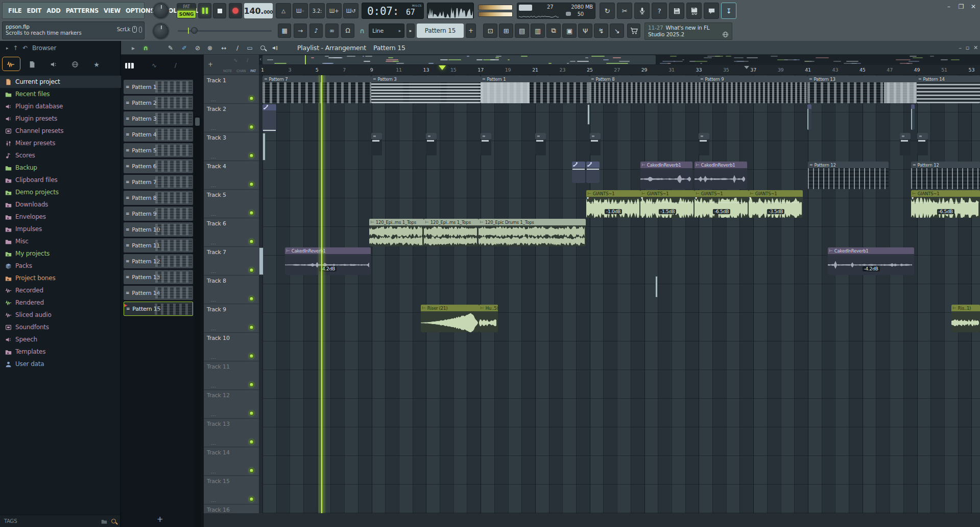 The image size is (980, 527). What do you see at coordinates (601, 31) in the screenshot?
I see `touch-controller-icon: ↯` at bounding box center [601, 31].